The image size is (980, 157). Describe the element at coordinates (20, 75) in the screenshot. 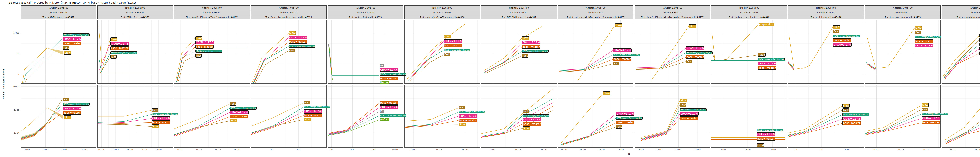

I see `y-tick-mark` at that location.